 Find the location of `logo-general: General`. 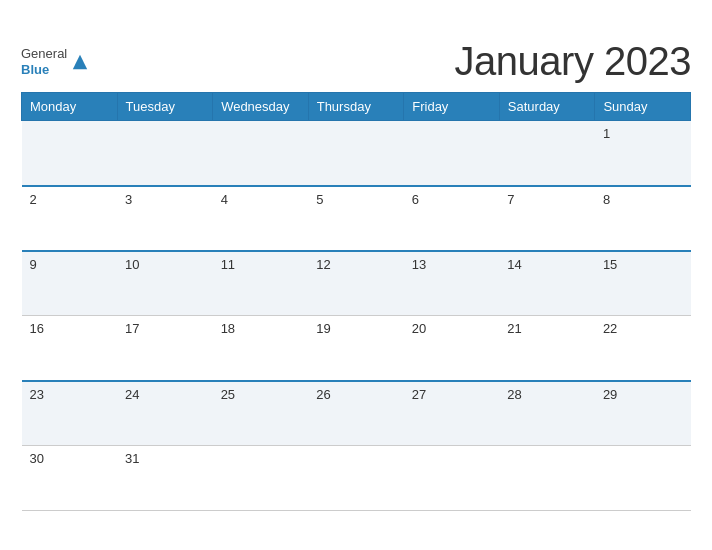

logo-general: General is located at coordinates (44, 54).